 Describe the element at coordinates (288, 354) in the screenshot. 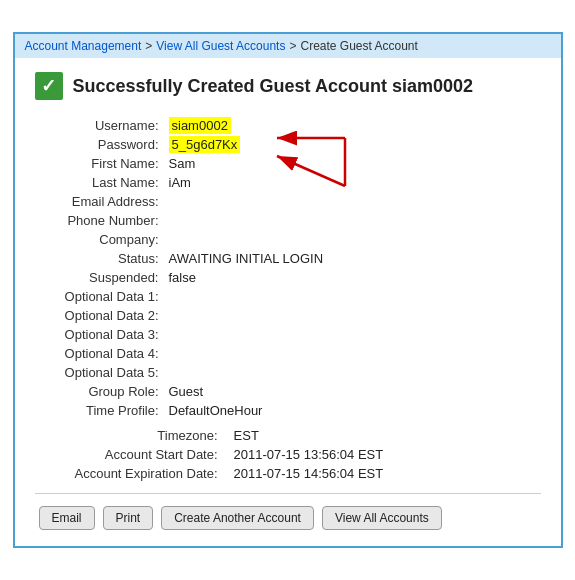

I see `optional4-row: Optional Data 4:` at that location.